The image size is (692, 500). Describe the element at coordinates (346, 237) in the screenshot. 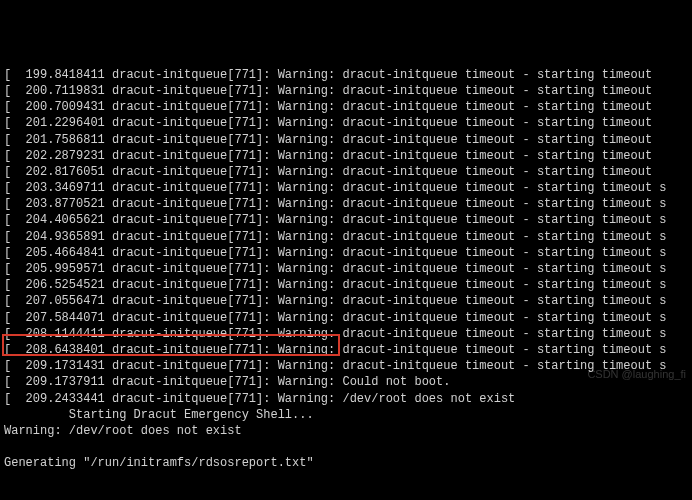

I see `log-line: [ 204.9365891 dracut-initqueue[771]: War…` at that location.